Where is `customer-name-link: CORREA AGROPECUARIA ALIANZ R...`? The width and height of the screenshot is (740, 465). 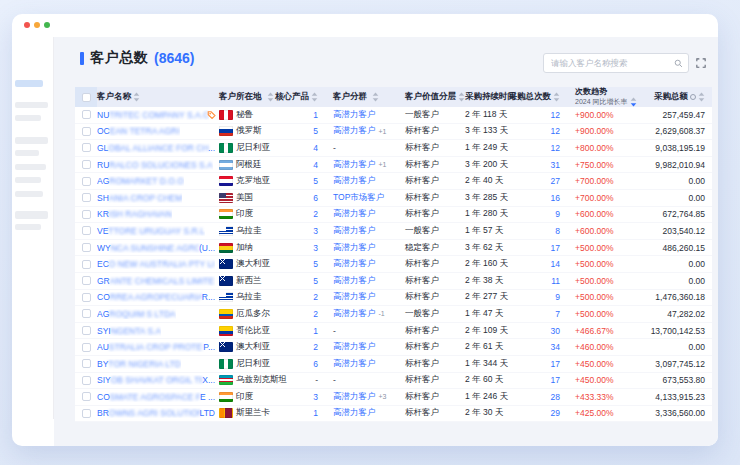 customer-name-link: CORREA AGROPECUARIA ALIANZ R... is located at coordinates (156, 297).